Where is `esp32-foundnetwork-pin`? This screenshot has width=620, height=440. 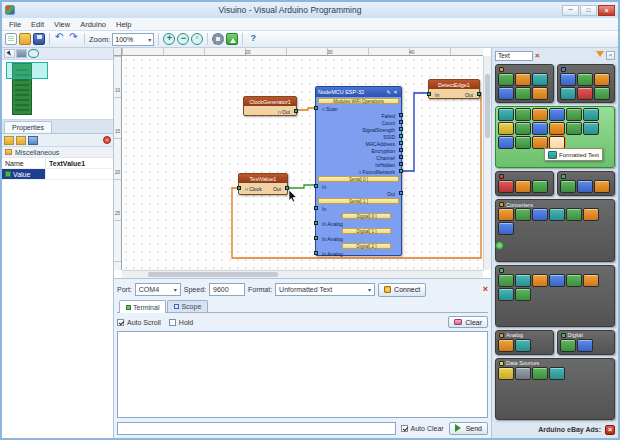 esp32-foundnetwork-pin is located at coordinates (401, 171).